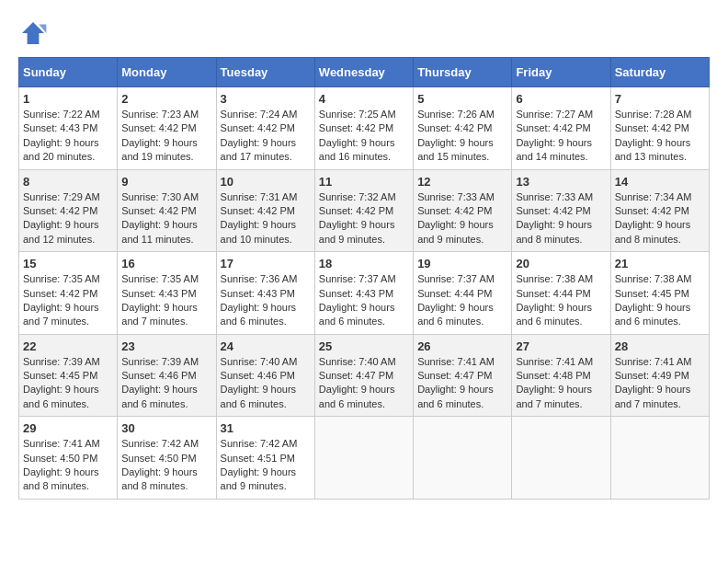  What do you see at coordinates (364, 458) in the screenshot?
I see `calendar-week-row: 29 Sunrise: 7:41 AM Sunset: 4:50 PM Dayl…` at bounding box center [364, 458].